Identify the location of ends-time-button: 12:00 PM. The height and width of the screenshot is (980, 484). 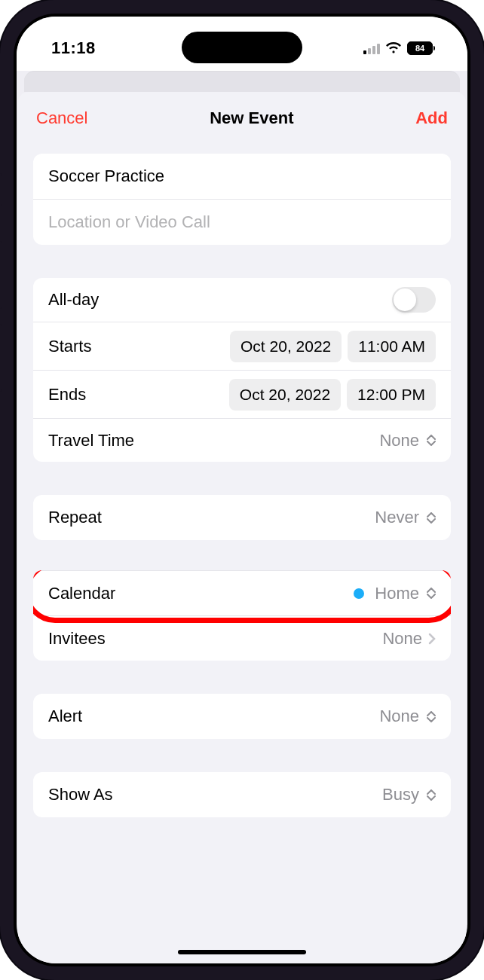
(391, 395).